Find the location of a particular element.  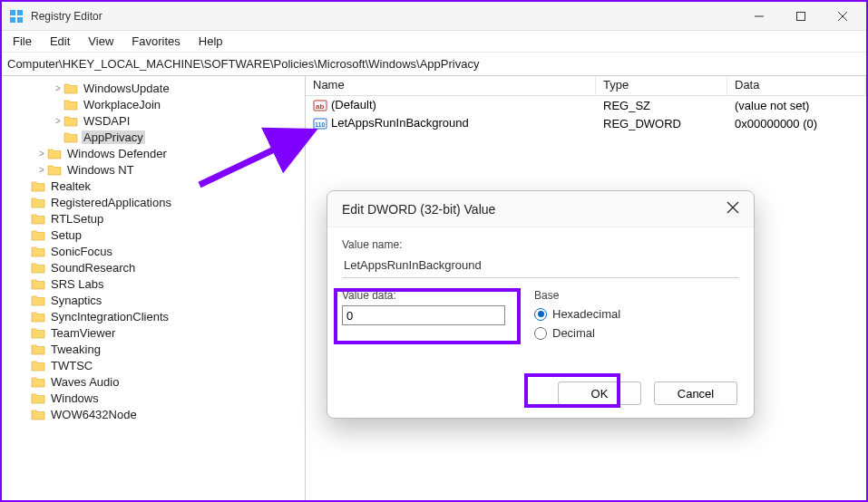

tree-item: >Windows NT is located at coordinates (153, 169).